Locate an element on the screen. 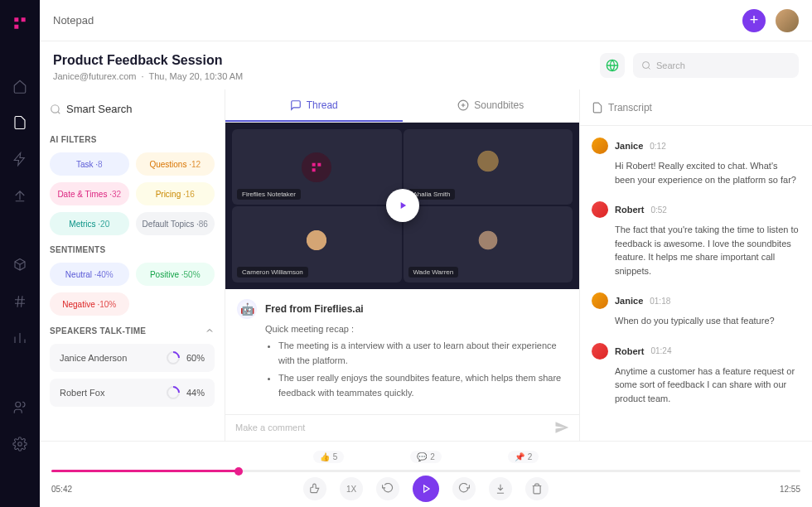 The image size is (812, 507). time-total: 12:55 is located at coordinates (790, 489).